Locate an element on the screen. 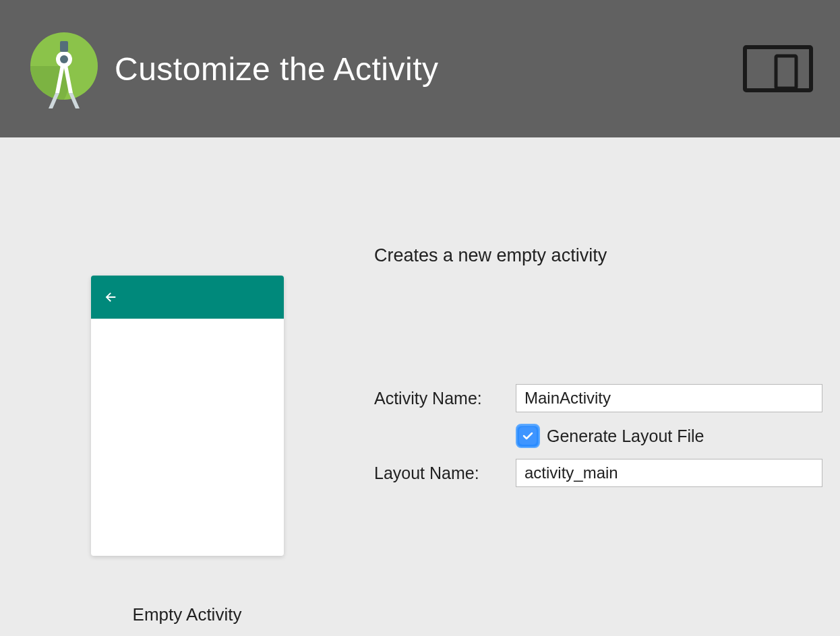 The image size is (840, 636). generate-layout-checkbox is located at coordinates (528, 436).